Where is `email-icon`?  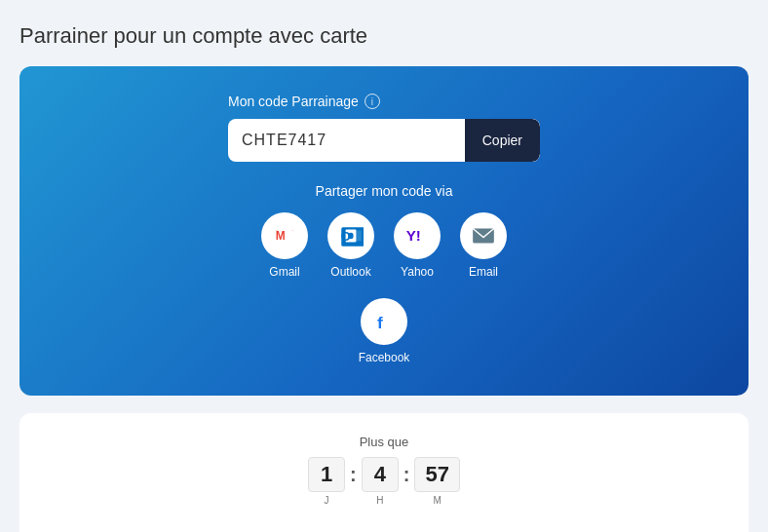
email-icon is located at coordinates (483, 236).